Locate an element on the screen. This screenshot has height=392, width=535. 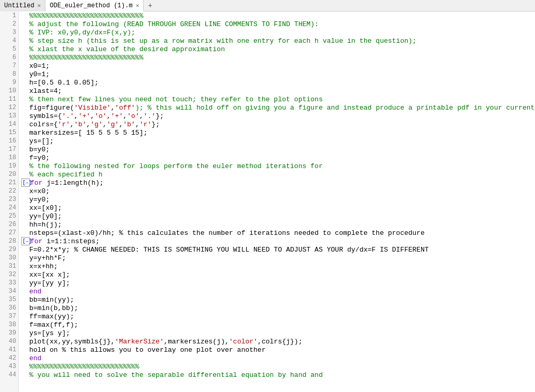
code-segment: ys=[ys y]; is located at coordinates (50, 333).